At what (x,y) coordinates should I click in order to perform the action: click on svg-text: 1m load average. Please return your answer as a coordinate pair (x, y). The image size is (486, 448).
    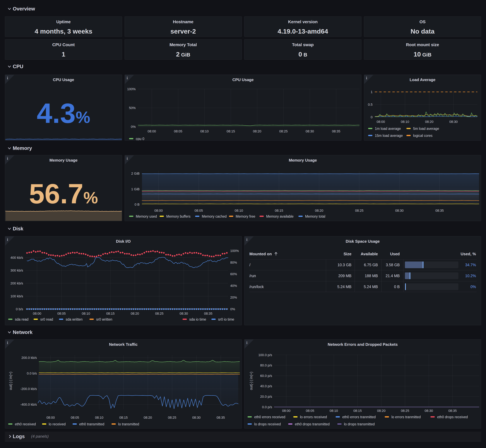
    Looking at the image, I should click on (388, 128).